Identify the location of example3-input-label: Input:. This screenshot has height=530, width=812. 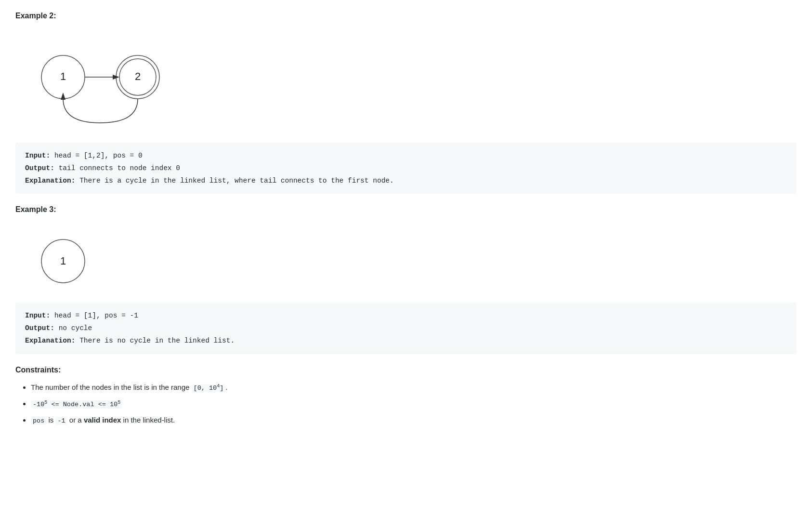
(38, 316).